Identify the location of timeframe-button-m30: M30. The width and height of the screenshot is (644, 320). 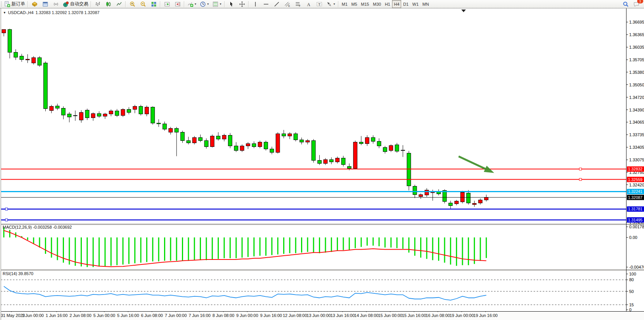
(377, 4).